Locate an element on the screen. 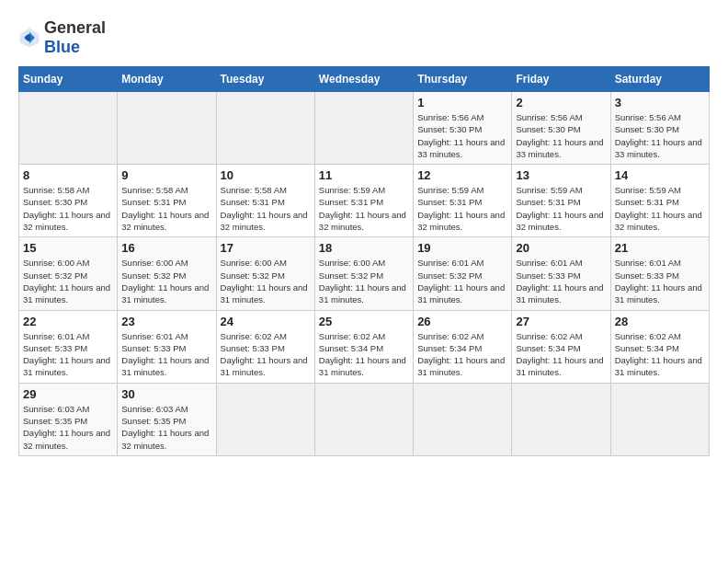 The height and width of the screenshot is (563, 728). calendar-day-27: 27Sunrise: 6:02 AMSunset: 5:34 PMDayligh… is located at coordinates (561, 346).